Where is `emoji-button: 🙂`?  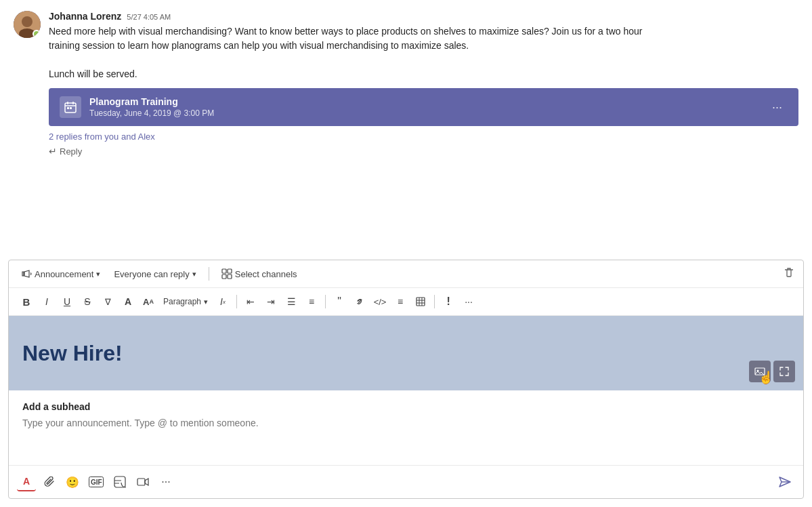 emoji-button: 🙂 is located at coordinates (72, 482).